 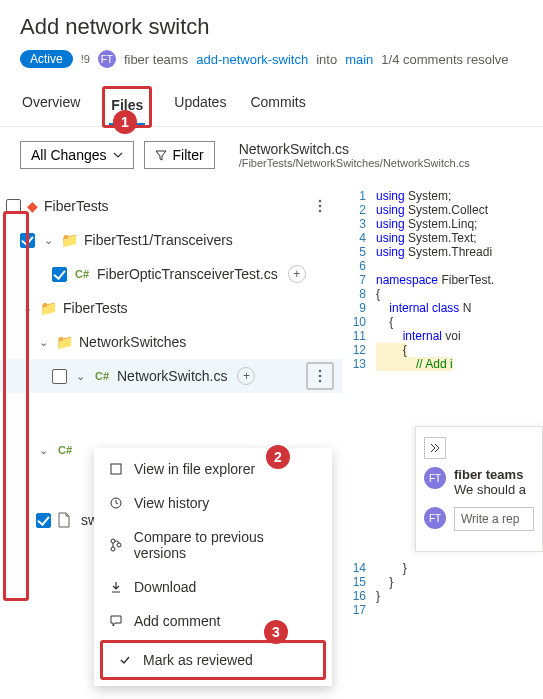 I want to click on vote-count: !9, so click(x=86, y=59).